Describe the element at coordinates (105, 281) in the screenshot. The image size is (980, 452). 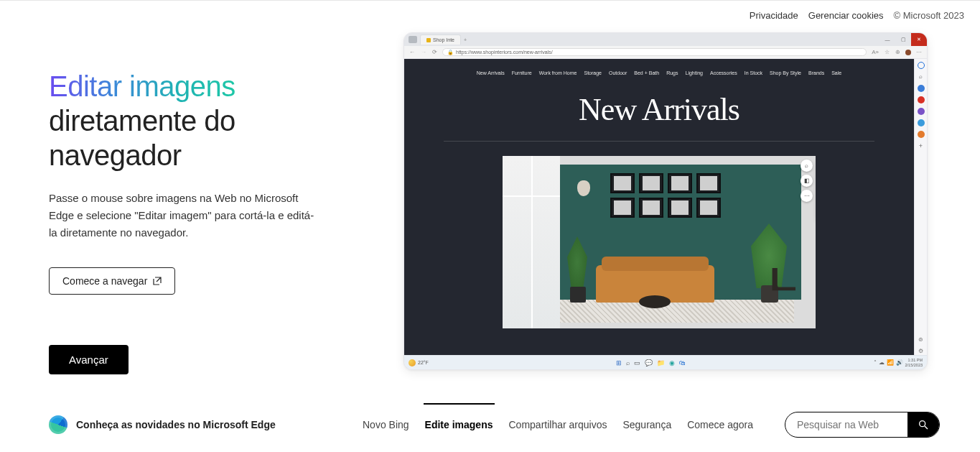
I see `start-browsing-label: Comece a navegar` at that location.